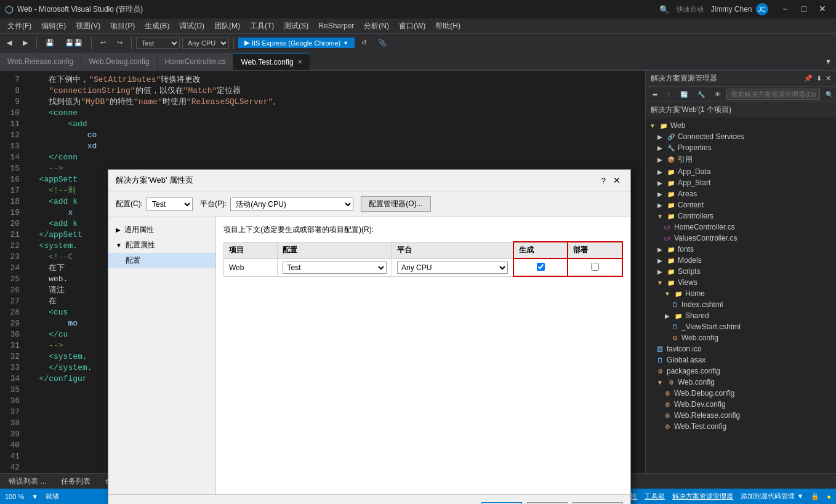  What do you see at coordinates (696, 216) in the screenshot?
I see `tree-label: Controllers` at bounding box center [696, 216].